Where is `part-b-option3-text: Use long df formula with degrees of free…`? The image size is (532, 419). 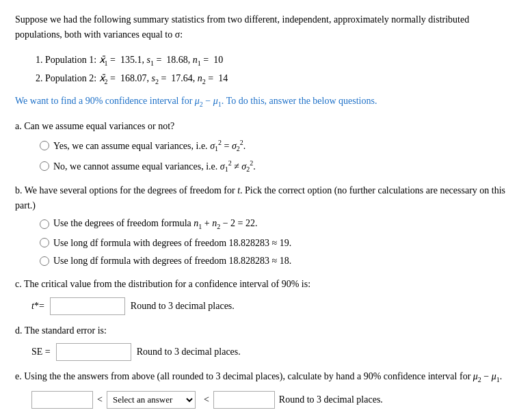 part-b-option3-text: Use long df formula with degrees of free… is located at coordinates (172, 261).